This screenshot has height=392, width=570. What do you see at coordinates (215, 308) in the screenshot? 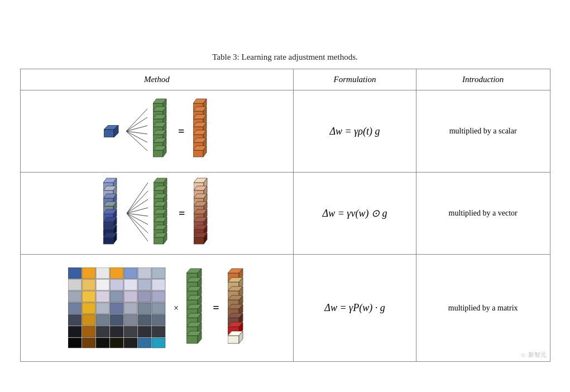
I see `equals-3: =` at bounding box center [215, 308].